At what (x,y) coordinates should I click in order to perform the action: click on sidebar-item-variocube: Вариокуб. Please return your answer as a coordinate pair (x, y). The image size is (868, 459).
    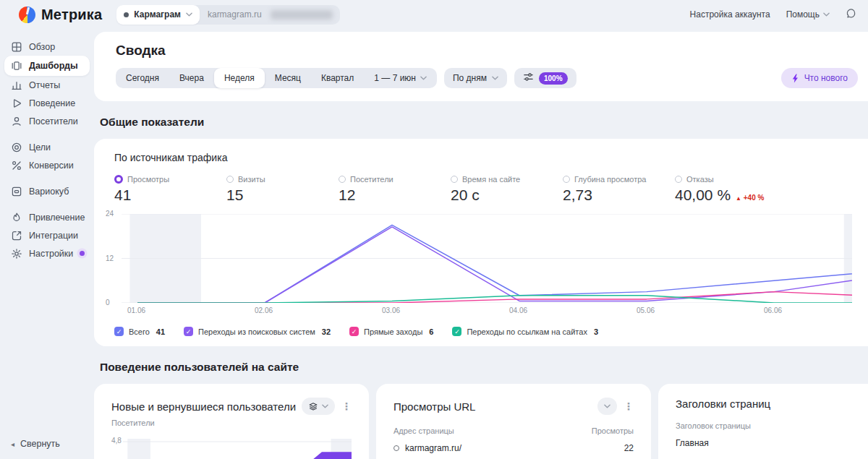
    Looking at the image, I should click on (47, 191).